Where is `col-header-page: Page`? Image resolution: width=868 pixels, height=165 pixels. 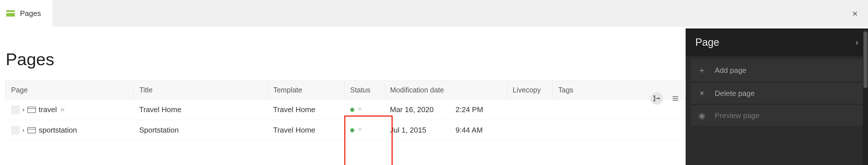
col-header-page: Page is located at coordinates (69, 90).